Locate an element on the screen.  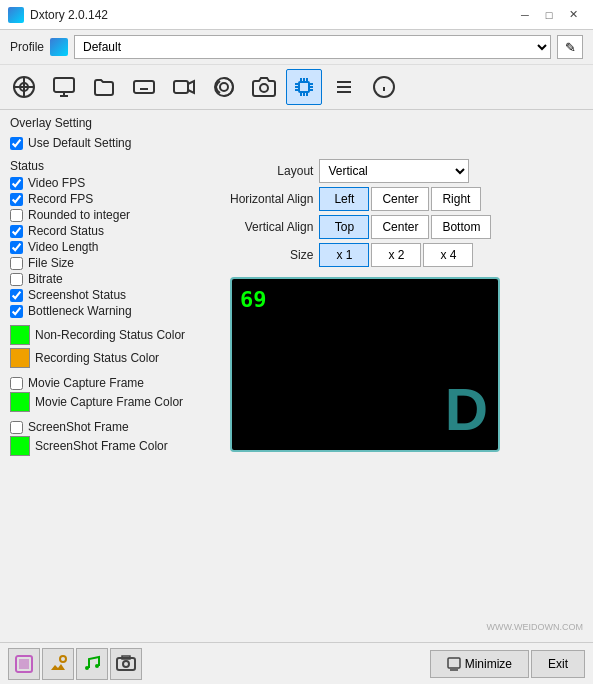
size-x4-btn: x 4 is located at coordinates (448, 255).